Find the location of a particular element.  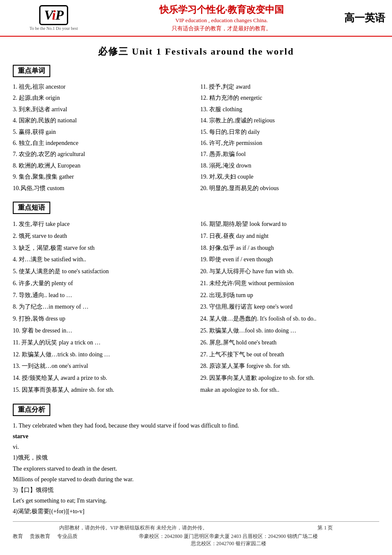

phrase-item: 19. 即使 even if / even though is located at coordinates (290, 260).